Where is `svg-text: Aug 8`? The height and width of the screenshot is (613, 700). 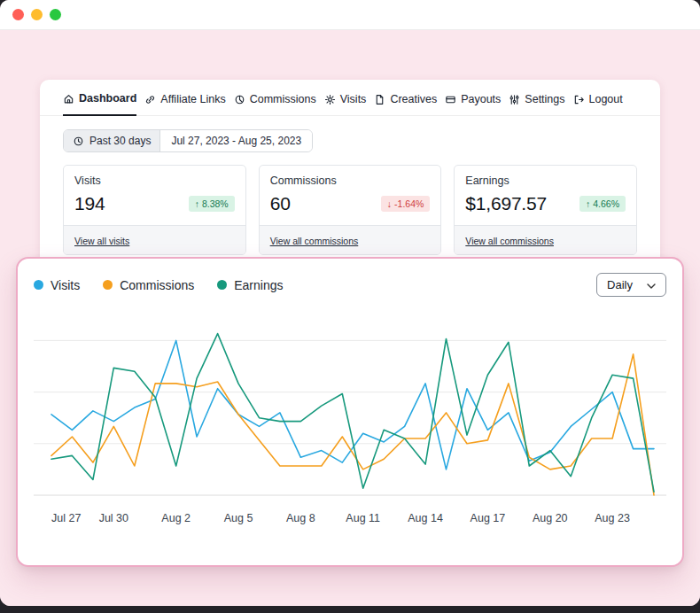
svg-text: Aug 8 is located at coordinates (301, 518).